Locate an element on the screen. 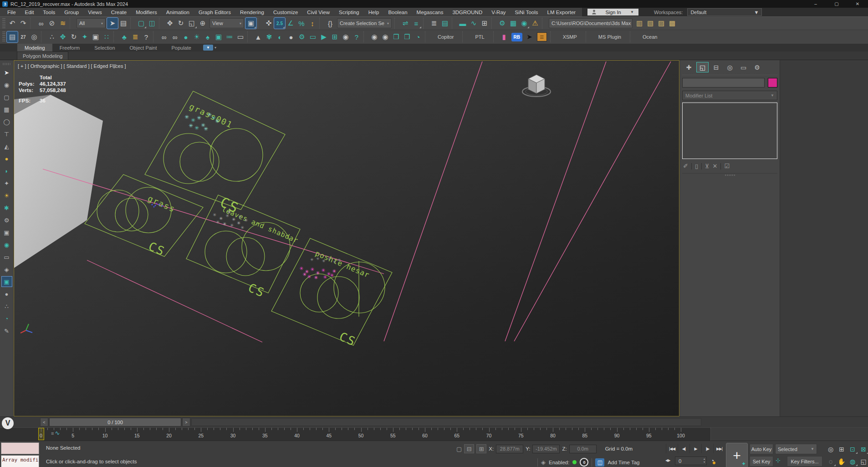 The height and width of the screenshot is (467, 868). remove-modifier-icon: ✕ is located at coordinates (715, 166).